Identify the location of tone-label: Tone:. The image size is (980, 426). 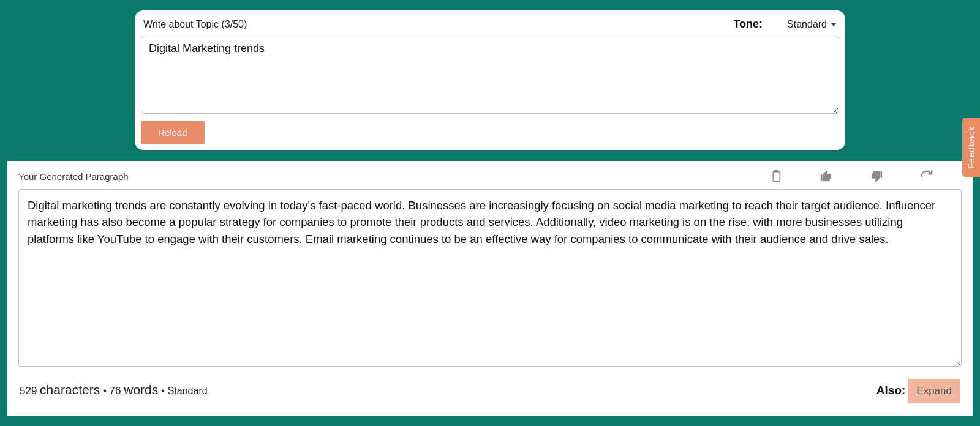
(748, 24).